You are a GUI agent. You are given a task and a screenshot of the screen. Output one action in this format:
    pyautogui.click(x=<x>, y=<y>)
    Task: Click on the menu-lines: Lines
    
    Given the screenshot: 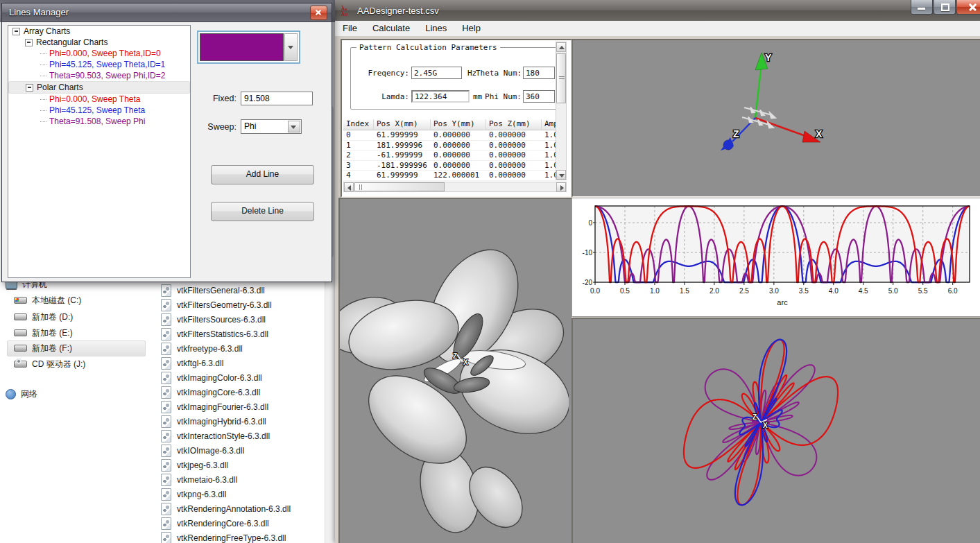 What is the action you would take?
    pyautogui.click(x=436, y=28)
    